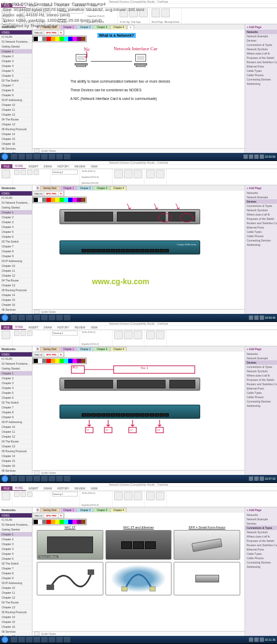  I want to click on quick-notes-bar: Quick Notes, so click(138, 311).